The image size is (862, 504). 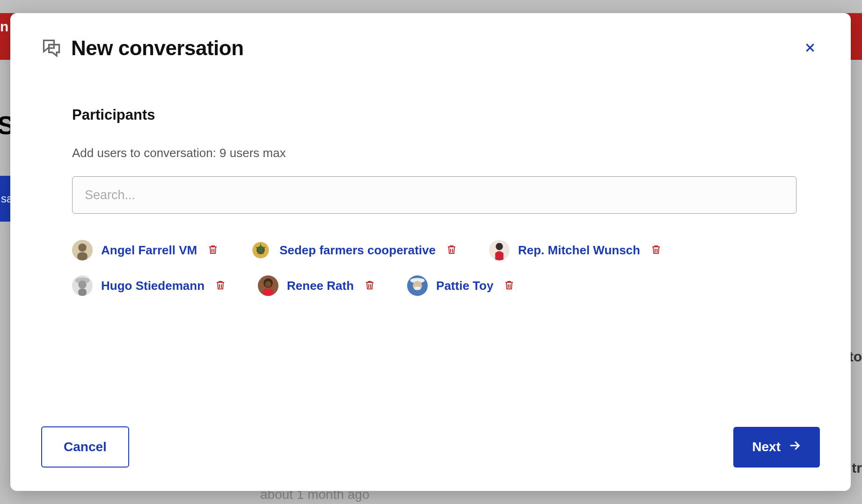 What do you see at coordinates (320, 286) in the screenshot?
I see `participant-name-link: Renee Rath` at bounding box center [320, 286].